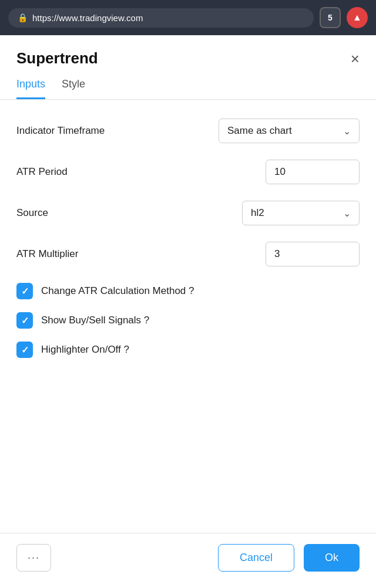 Image resolution: width=376 pixels, height=588 pixels. What do you see at coordinates (25, 350) in the screenshot?
I see `checkmark-icon-3: ✓` at bounding box center [25, 350].